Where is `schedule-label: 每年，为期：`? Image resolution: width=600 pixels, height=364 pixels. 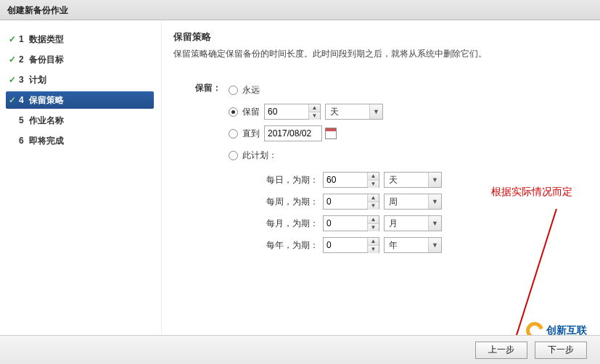
schedule-label: 每年，为期： is located at coordinates (294, 245).